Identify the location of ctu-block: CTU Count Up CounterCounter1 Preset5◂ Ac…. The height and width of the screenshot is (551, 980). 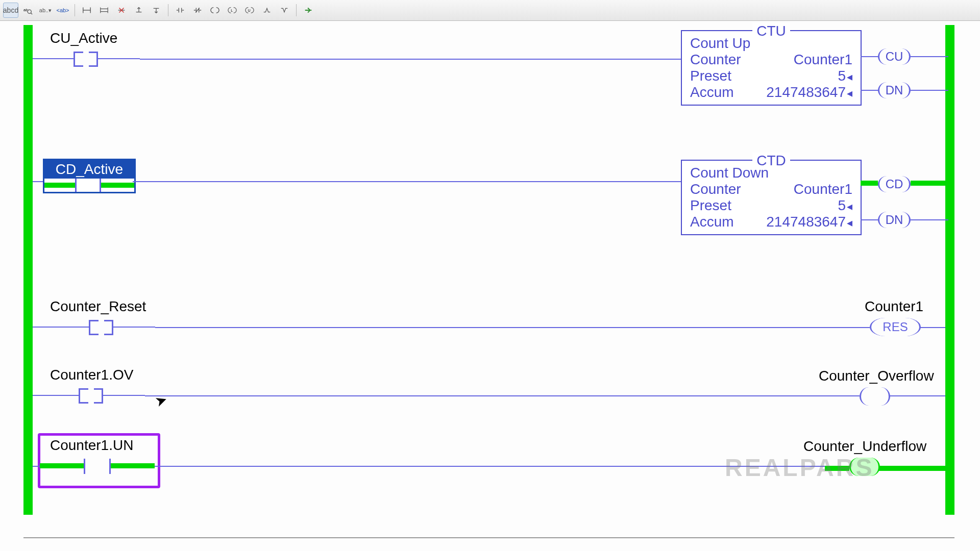
(771, 68).